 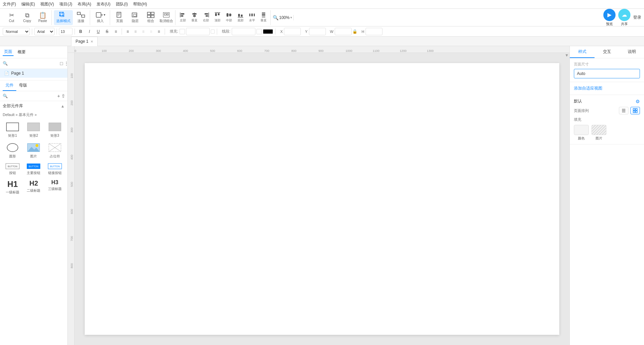 I want to click on y-input, so click(x=317, y=32).